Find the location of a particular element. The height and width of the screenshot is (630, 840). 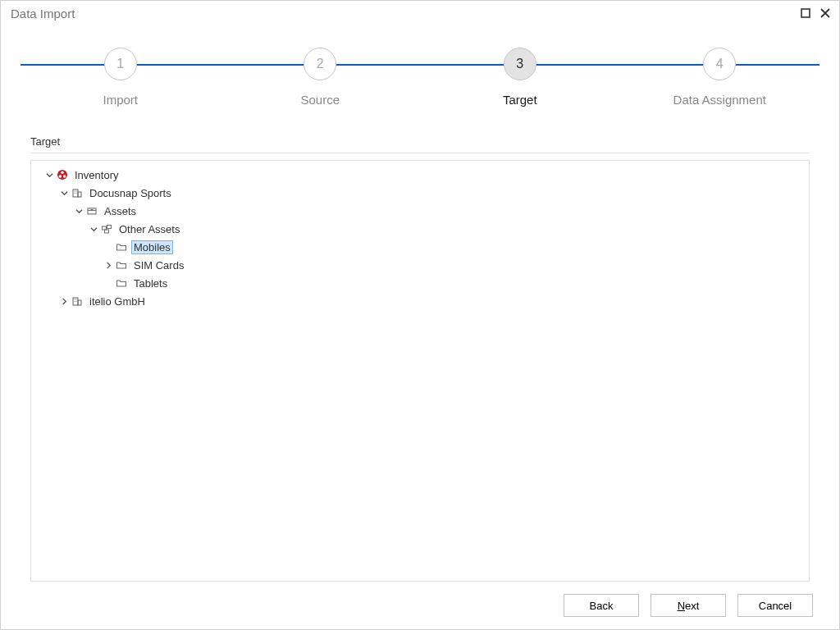

tree-node-label: itelio GmbH is located at coordinates (117, 302).